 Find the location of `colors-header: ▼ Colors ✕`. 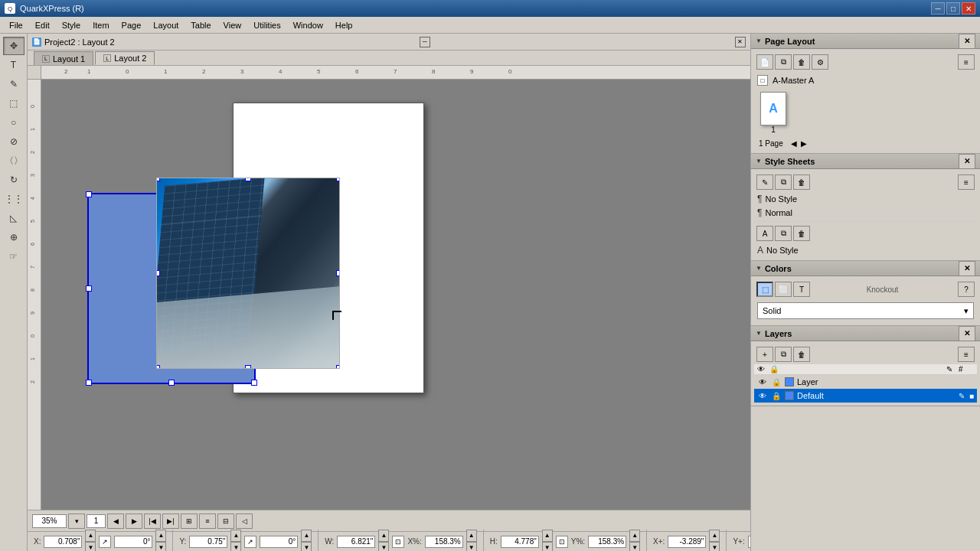

colors-header: ▼ Colors ✕ is located at coordinates (865, 269).